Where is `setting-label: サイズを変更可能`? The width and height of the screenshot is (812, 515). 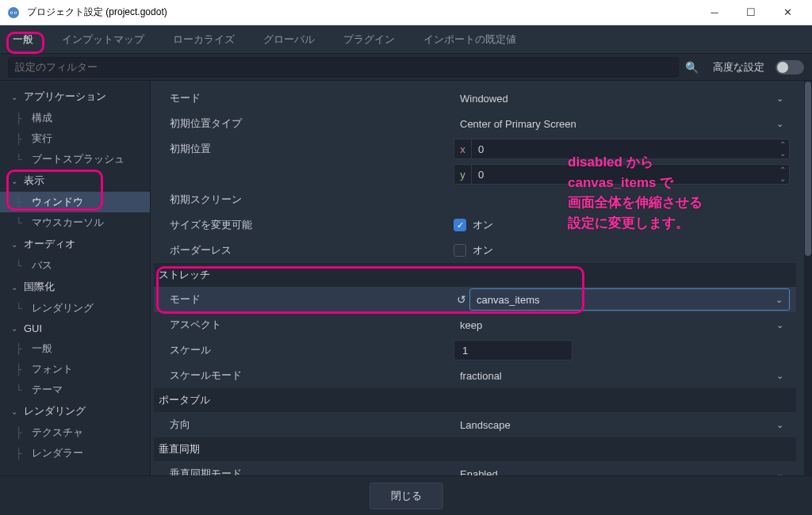
setting-label: サイズを変更可能 is located at coordinates (307, 225).